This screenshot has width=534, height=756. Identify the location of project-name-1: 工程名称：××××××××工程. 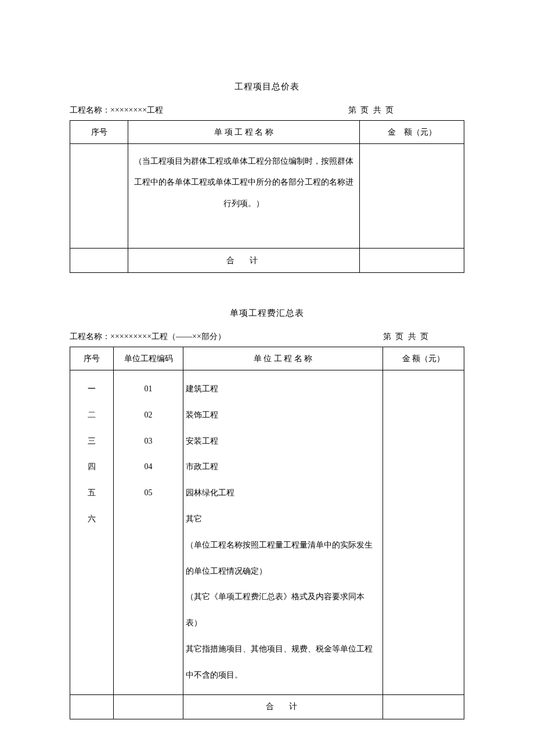
(209, 110).